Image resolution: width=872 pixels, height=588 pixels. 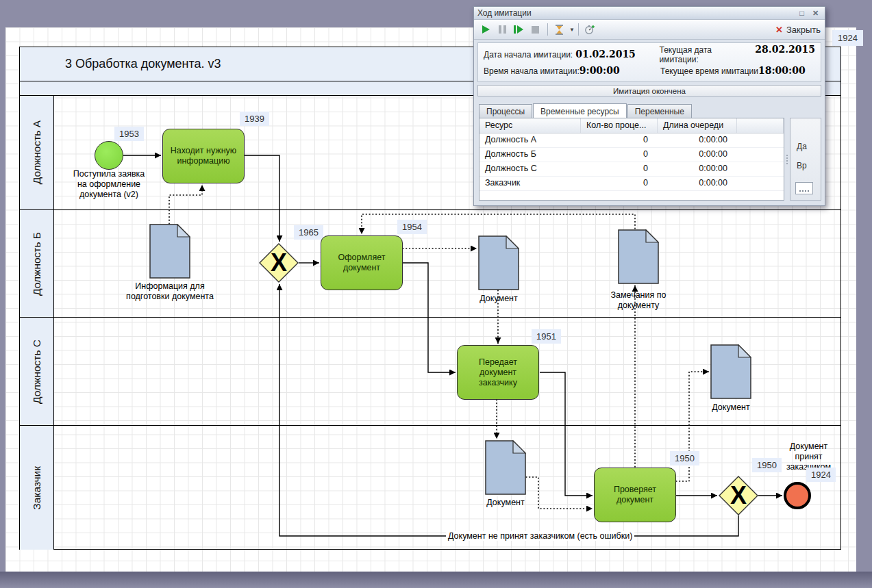 What do you see at coordinates (129, 134) in the screenshot?
I see `sim-badge: 1953` at bounding box center [129, 134].